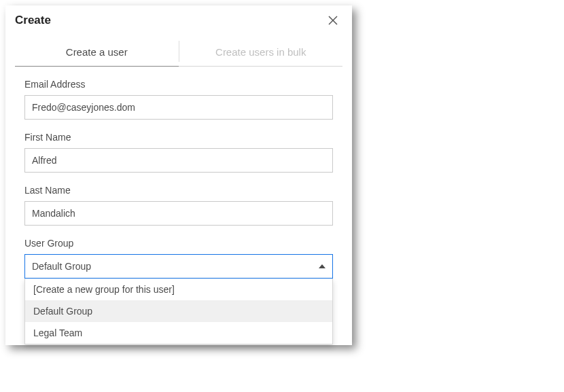 This screenshot has width=564, height=392. Describe the element at coordinates (333, 20) in the screenshot. I see `close-icon` at that location.